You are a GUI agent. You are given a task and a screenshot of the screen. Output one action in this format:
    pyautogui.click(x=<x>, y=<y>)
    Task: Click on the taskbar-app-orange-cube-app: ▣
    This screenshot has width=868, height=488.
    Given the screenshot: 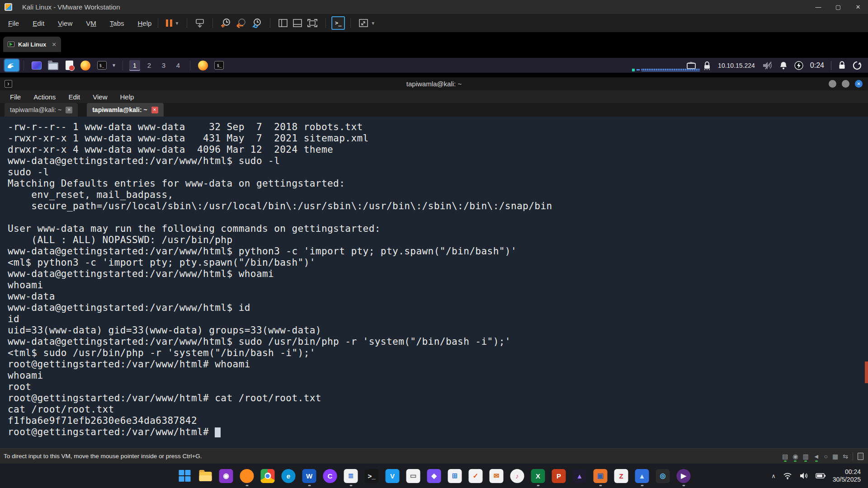 What is the action you would take?
    pyautogui.click(x=600, y=476)
    